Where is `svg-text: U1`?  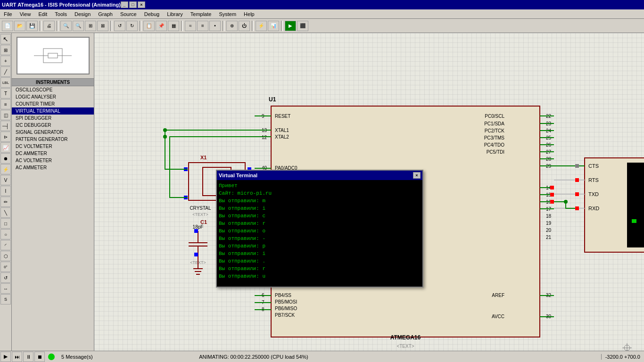
svg-text: U1 is located at coordinates (272, 99).